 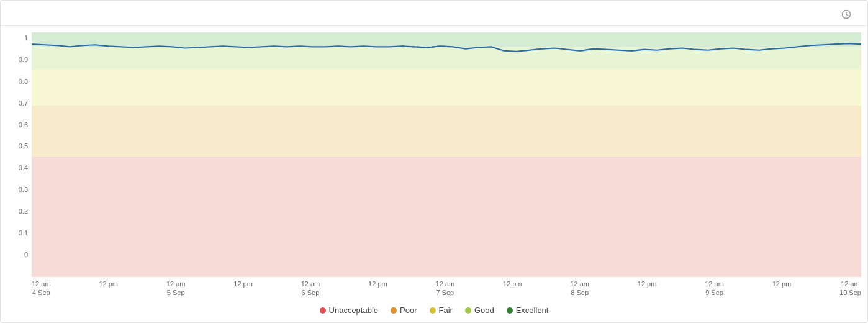 What do you see at coordinates (434, 312) in the screenshot?
I see `legend: UnacceptablePoorFairGoodExcellent` at bounding box center [434, 312].